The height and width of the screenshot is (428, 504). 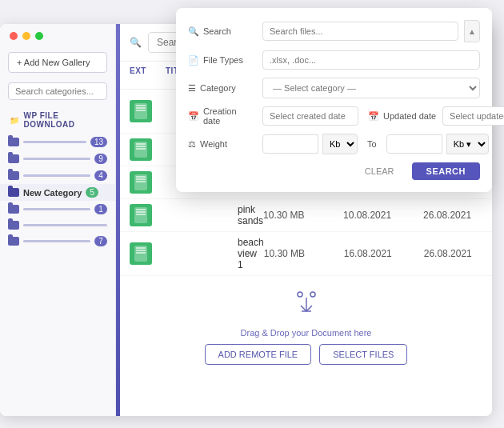 I want to click on drop-icon, so click(x=306, y=305).